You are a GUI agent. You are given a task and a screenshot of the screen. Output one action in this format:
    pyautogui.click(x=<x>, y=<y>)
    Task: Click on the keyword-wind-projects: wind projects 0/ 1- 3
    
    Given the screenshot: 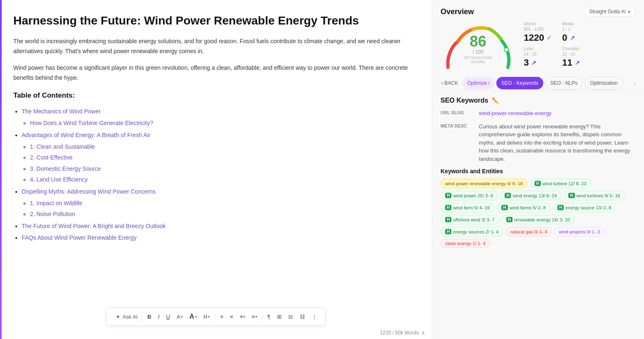 What is the action you would take?
    pyautogui.click(x=579, y=232)
    